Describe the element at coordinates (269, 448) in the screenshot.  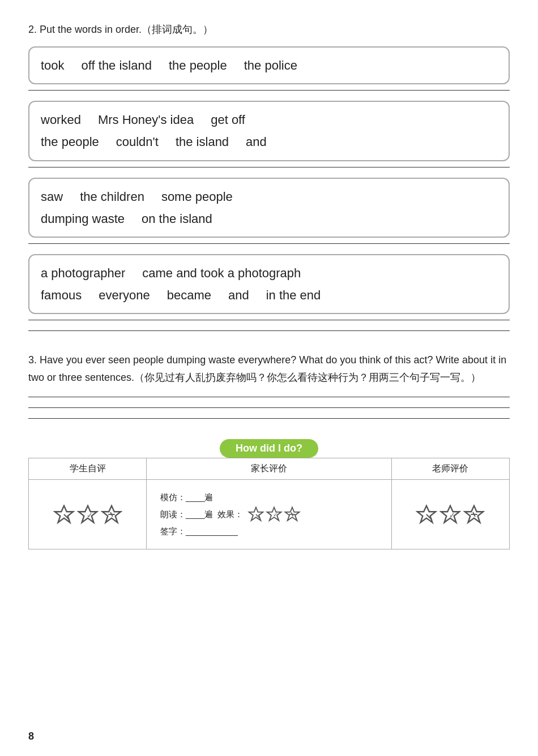
I see `how-did-pill: How did I do?` at that location.